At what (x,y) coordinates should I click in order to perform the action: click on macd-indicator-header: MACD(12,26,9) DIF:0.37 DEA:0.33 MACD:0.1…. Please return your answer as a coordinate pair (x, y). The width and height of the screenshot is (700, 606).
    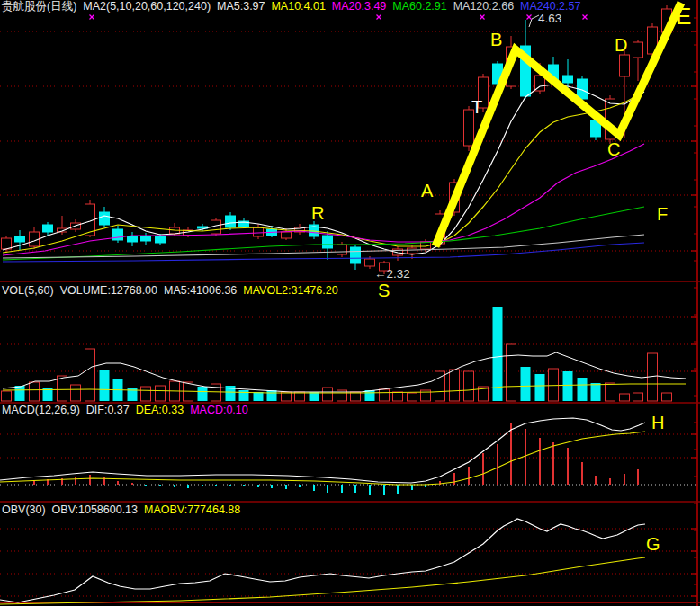
    Looking at the image, I should click on (125, 410).